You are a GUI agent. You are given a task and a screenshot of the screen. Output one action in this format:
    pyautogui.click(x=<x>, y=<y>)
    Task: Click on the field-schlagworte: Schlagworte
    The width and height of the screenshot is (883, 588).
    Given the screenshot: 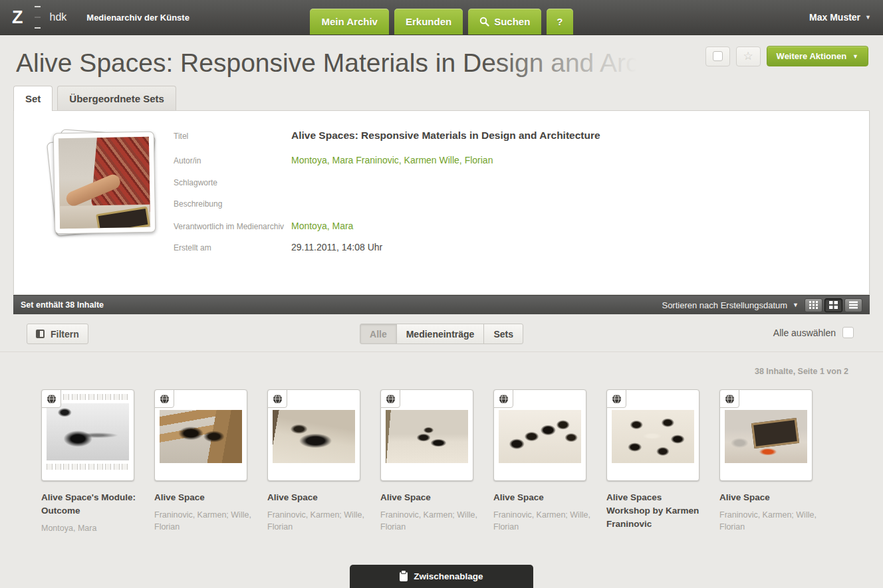 What is the action you would take?
    pyautogui.click(x=513, y=184)
    